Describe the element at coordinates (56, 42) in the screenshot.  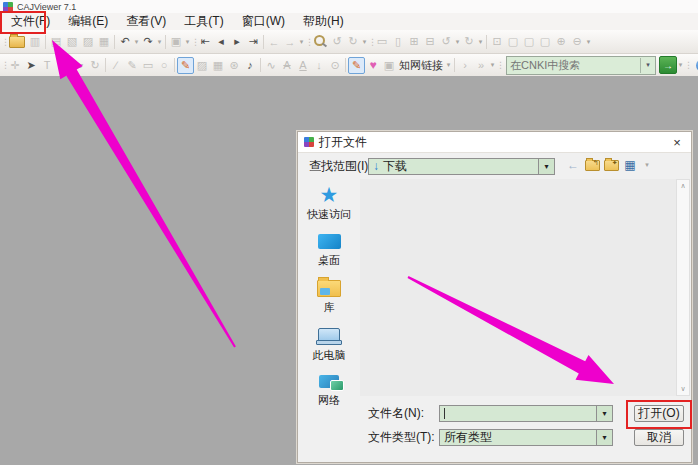
I see `print-icon: ▤` at that location.